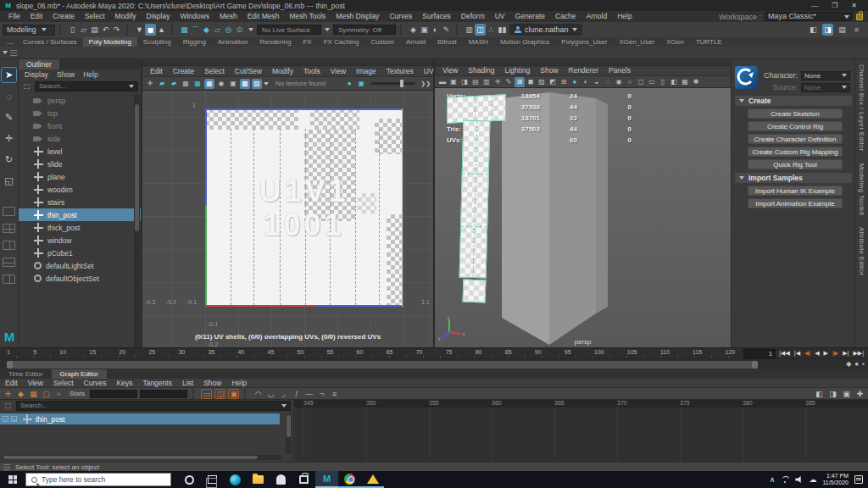 The image size is (868, 488). I want to click on exposure-slider, so click(393, 83).